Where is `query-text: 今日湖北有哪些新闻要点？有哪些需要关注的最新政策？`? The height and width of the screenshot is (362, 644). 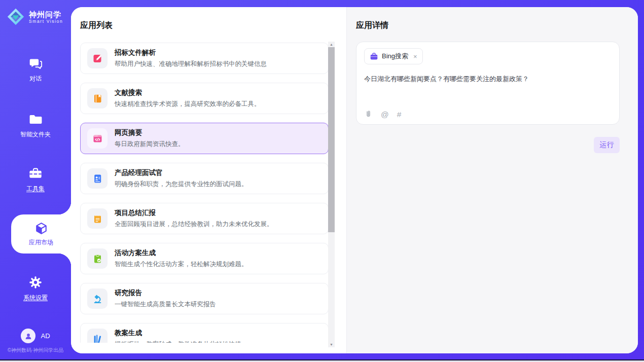
query-text: 今日湖北有哪些新闻要点？有哪些需要关注的最新政策？ is located at coordinates (488, 79).